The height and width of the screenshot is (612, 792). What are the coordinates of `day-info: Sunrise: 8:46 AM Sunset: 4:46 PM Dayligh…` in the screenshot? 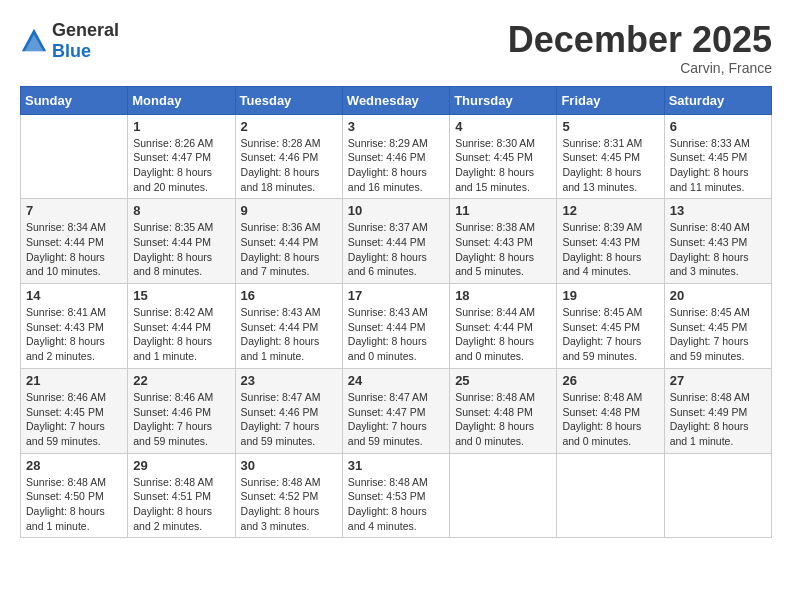 It's located at (181, 420).